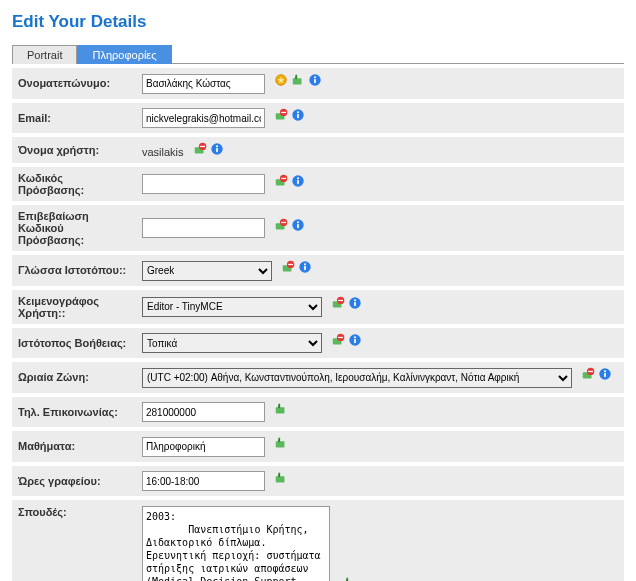 The width and height of the screenshot is (636, 581). Describe the element at coordinates (163, 152) in the screenshot. I see `username-value: vasilakis` at that location.